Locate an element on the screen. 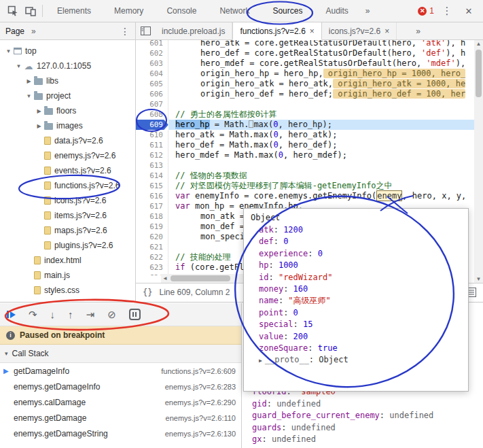 The height and width of the screenshot is (448, 483). line-number: 608 is located at coordinates (152, 114).